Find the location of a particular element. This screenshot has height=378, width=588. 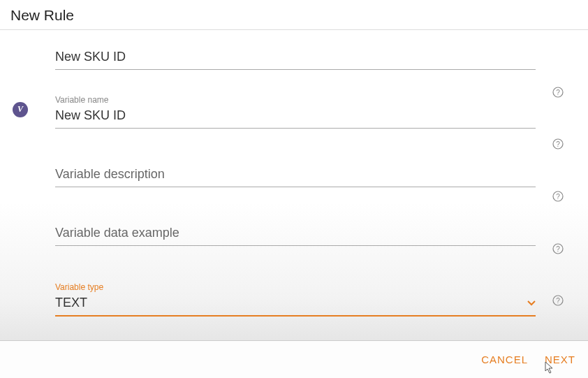

variable-type-select: TEXT is located at coordinates (295, 303).